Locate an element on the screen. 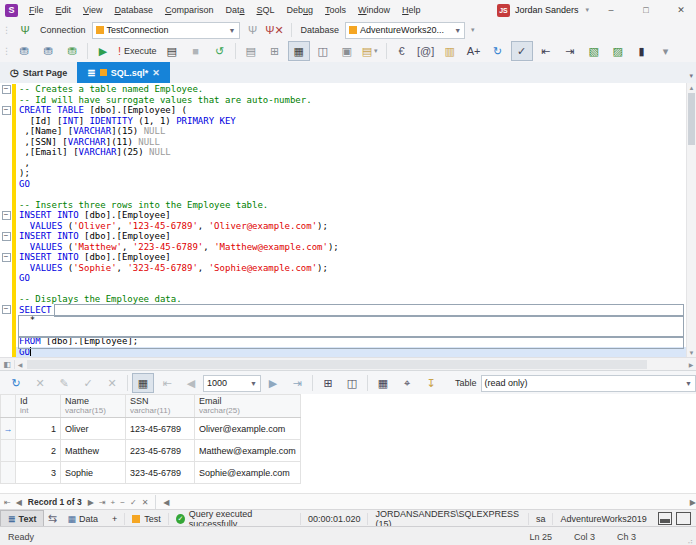 The width and height of the screenshot is (696, 545). cell: Sophie is located at coordinates (94, 473).